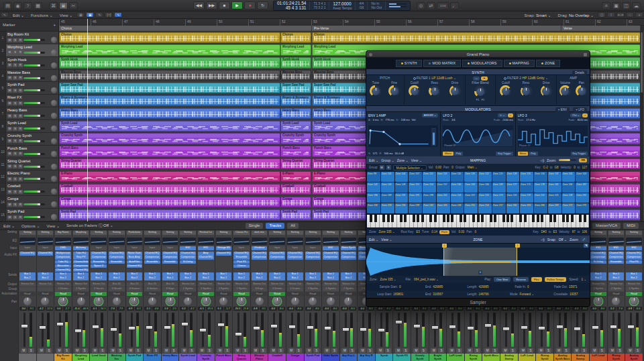 This screenshot has height=361, width=644. What do you see at coordinates (241, 274) in the screenshot?
I see `send-slot: Bus 1` at bounding box center [241, 274].